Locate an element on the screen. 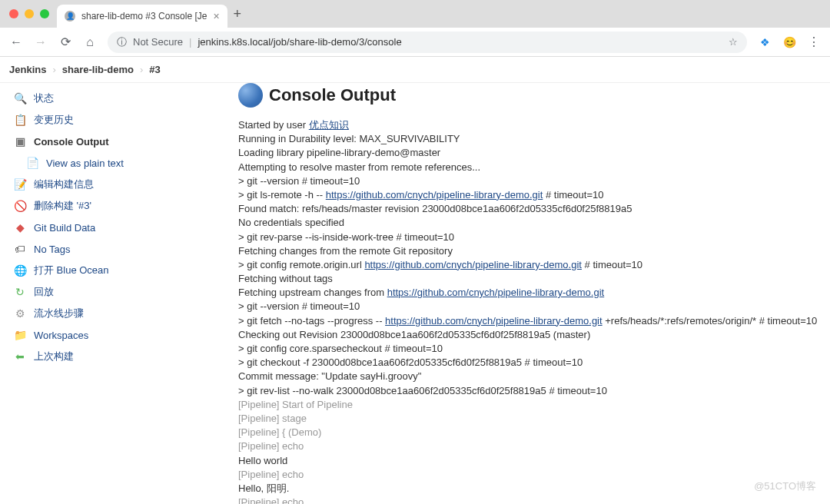 This screenshot has height=504, width=830. watermark: @51CTO博客 is located at coordinates (785, 486).